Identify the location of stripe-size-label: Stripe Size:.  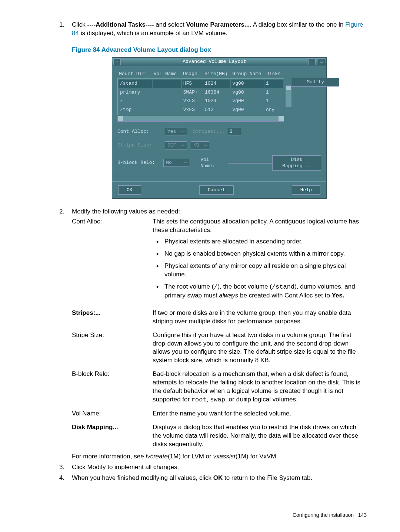
(141, 145).